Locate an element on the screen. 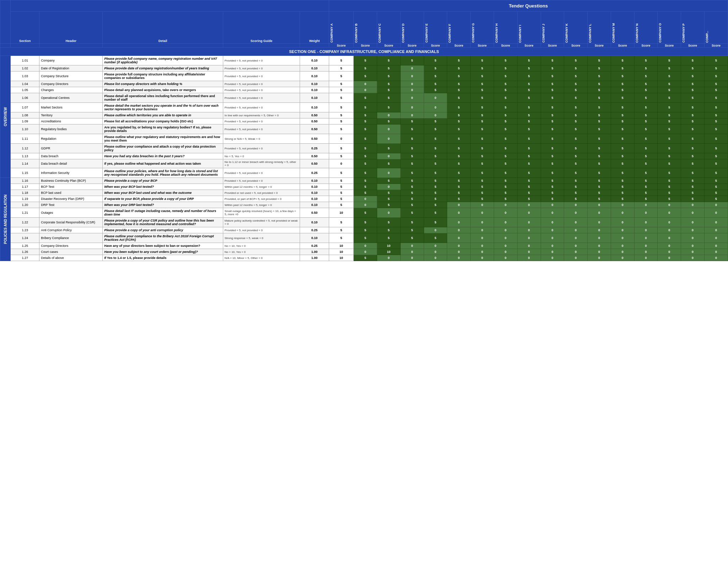  row-scoring: No to 1.12 or minor breach with strong r… is located at coordinates (262, 164).